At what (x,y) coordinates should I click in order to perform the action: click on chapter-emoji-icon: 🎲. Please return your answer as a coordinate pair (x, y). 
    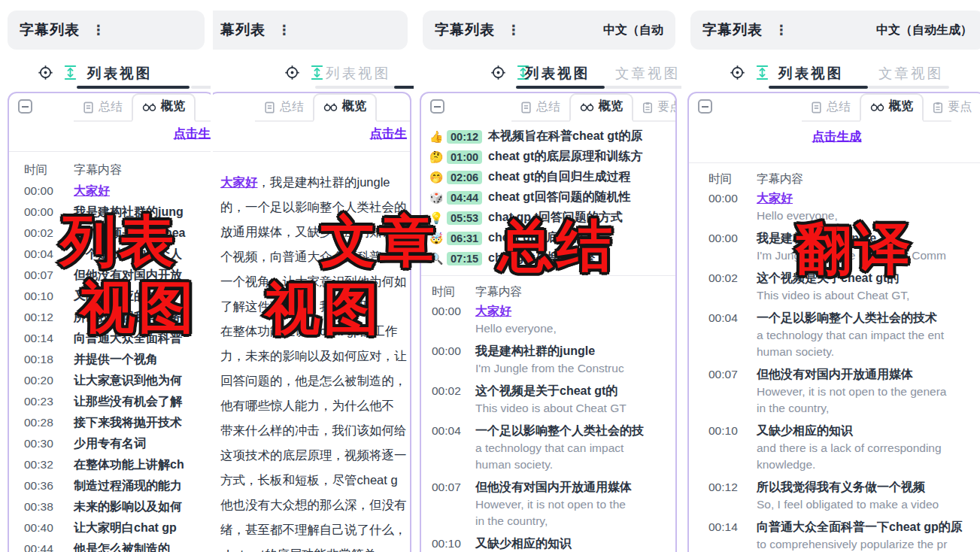
    Looking at the image, I should click on (436, 198).